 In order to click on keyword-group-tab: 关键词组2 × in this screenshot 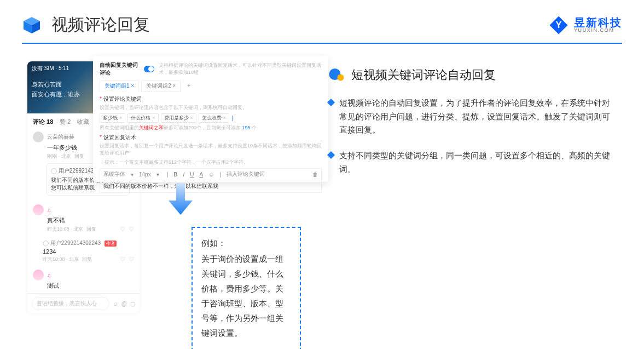, I will do `click(161, 86)`.